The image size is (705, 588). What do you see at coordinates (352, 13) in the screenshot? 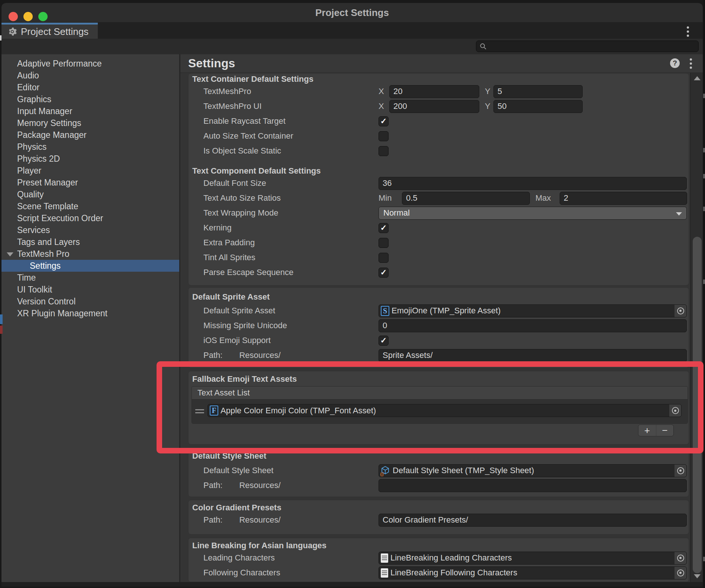
I see `window-title: Project Settings` at bounding box center [352, 13].